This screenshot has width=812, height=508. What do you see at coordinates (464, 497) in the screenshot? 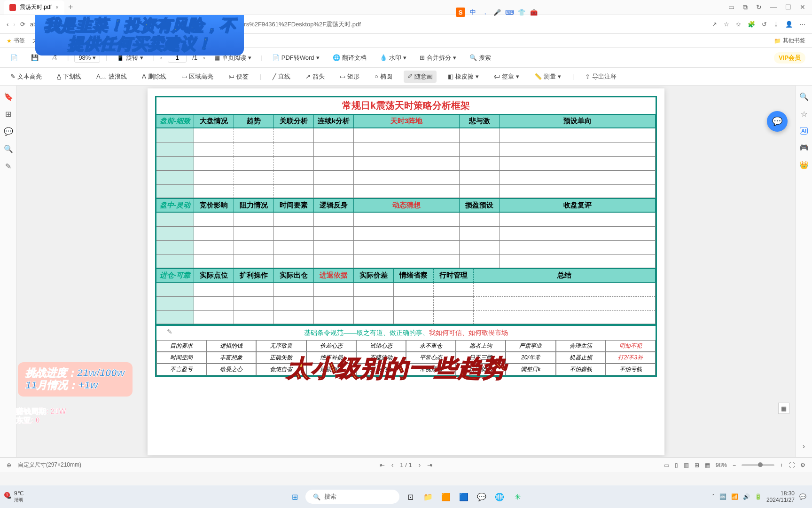
I see `app2-icon: 🟦` at bounding box center [464, 497].